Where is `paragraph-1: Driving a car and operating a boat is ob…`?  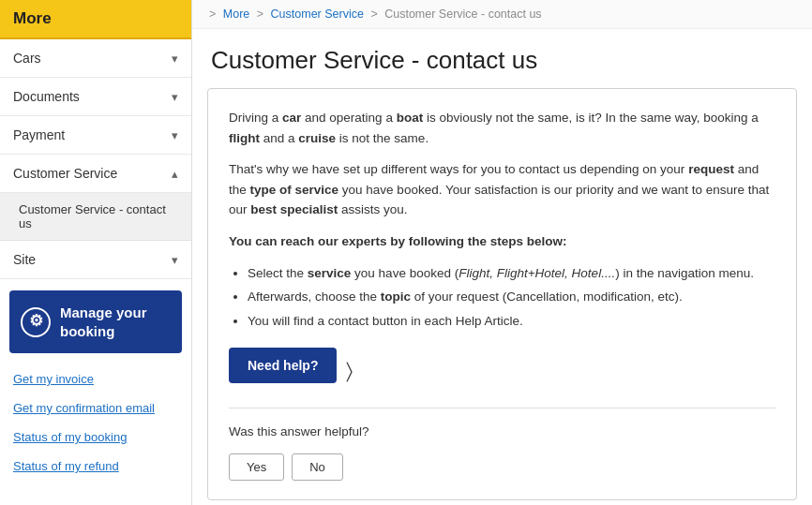
paragraph-1: Driving a car and operating a boat is ob… is located at coordinates (503, 127).